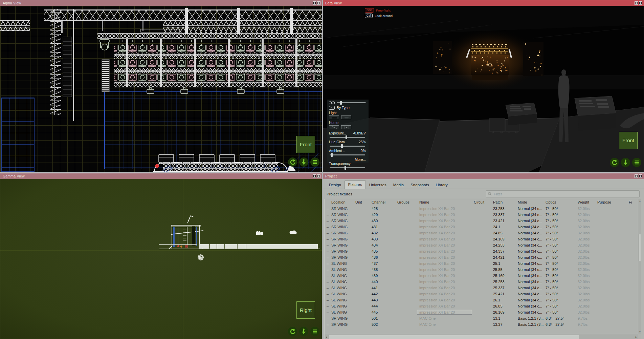  What do you see at coordinates (360, 160) in the screenshot?
I see `more-link: More...` at bounding box center [360, 160].